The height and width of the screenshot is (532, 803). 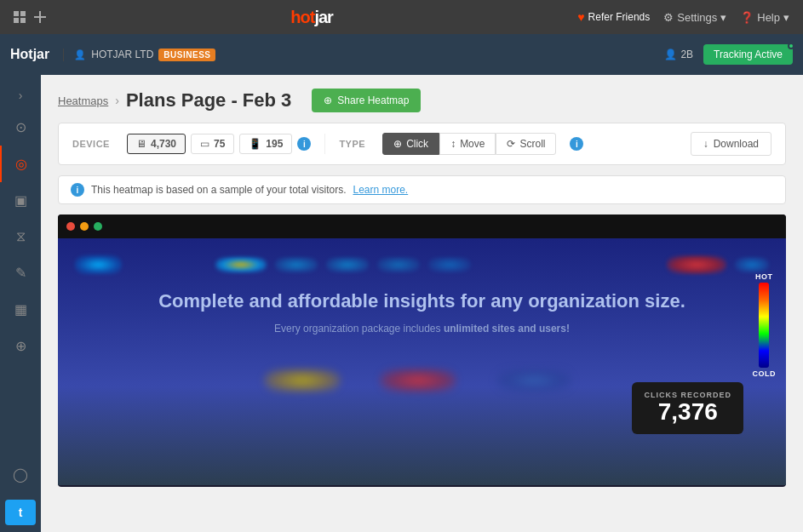 I want to click on tablet-count: 75, so click(x=220, y=144).